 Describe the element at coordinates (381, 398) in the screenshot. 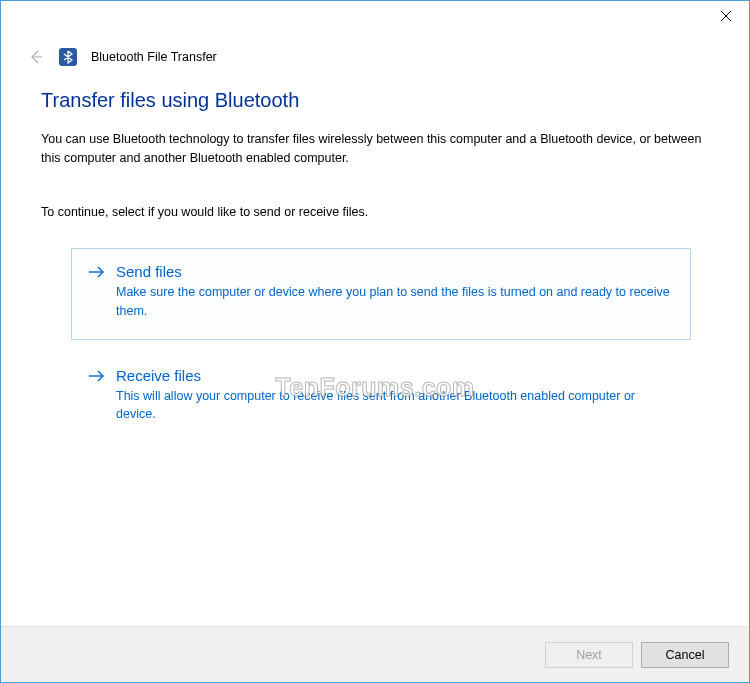

I see `option-receive-files: Receive files This will allow your compu…` at that location.